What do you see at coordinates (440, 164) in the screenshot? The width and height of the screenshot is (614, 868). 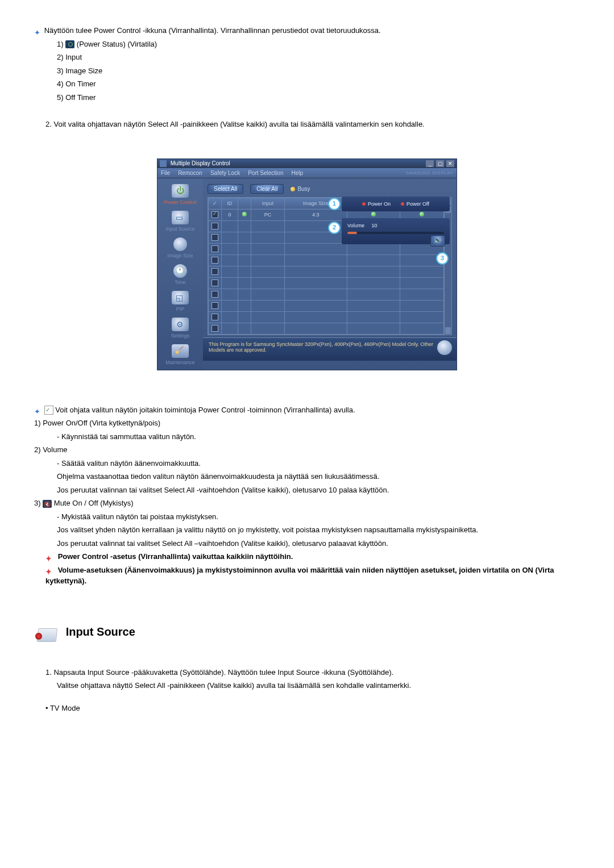 I see `maximize-icon: ▢` at bounding box center [440, 164].